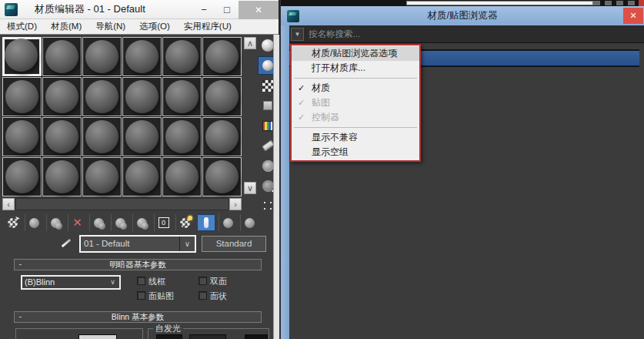 This screenshot has height=339, width=644. What do you see at coordinates (139, 9) in the screenshot?
I see `material-editor-titlebar: 材质编辑器 - 01 - Default − □ ✕` at bounding box center [139, 9].